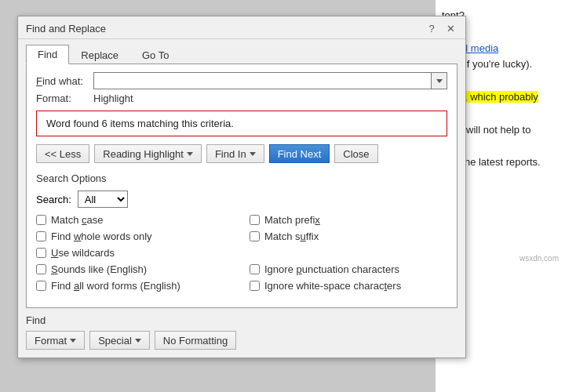 The image size is (565, 392). What do you see at coordinates (356, 154) in the screenshot?
I see `close-button-label: Close` at bounding box center [356, 154].